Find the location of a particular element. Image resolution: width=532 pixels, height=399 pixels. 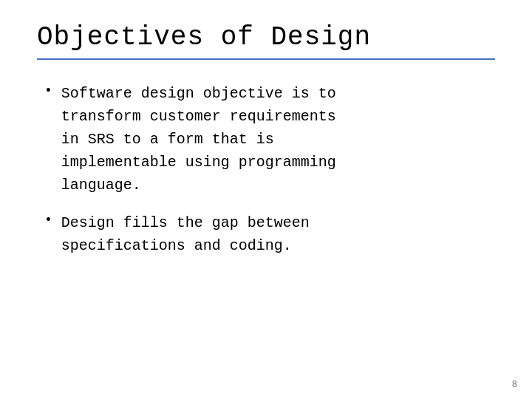

bullet-text-1: Software design objective is to transfor… is located at coordinates (199, 139).